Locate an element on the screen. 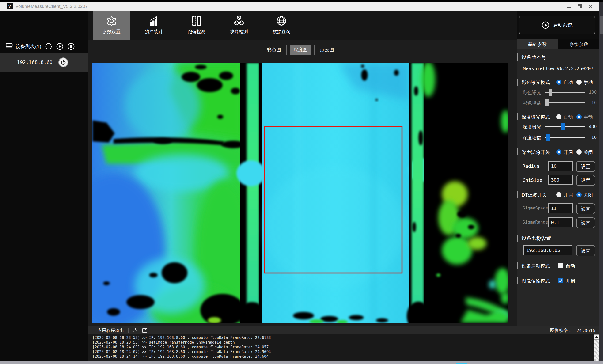 Image resolution: width=603 pixels, height=364 pixels. log-scrollbar-up-button is located at coordinates (597, 337).